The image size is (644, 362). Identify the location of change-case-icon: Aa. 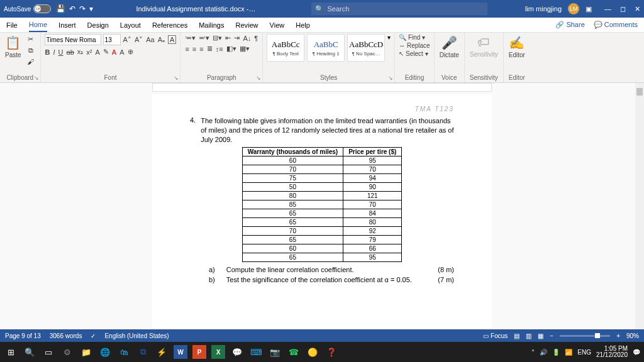
(150, 40).